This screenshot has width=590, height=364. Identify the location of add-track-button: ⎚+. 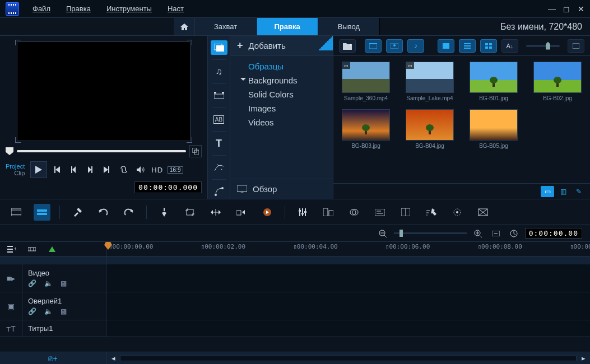
(53, 358).